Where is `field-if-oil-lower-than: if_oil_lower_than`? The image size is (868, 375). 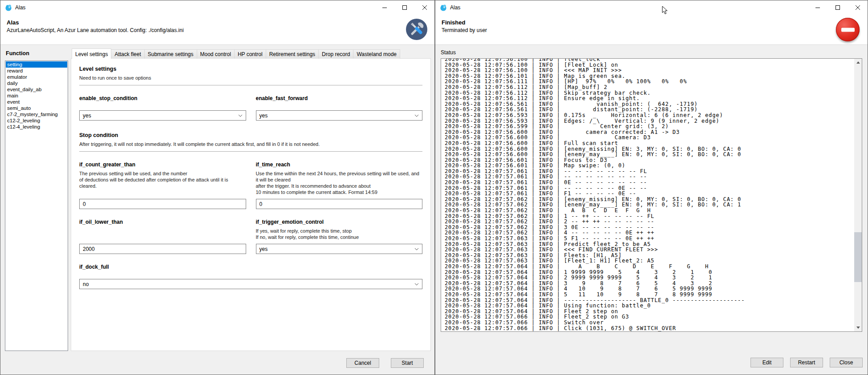
field-if-oil-lower-than: if_oil_lower_than is located at coordinates (163, 237).